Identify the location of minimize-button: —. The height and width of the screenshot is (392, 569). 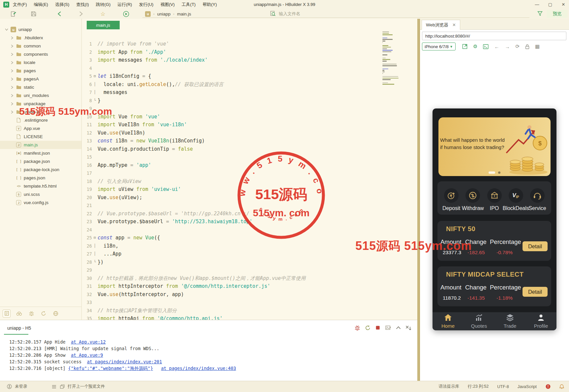
(537, 5).